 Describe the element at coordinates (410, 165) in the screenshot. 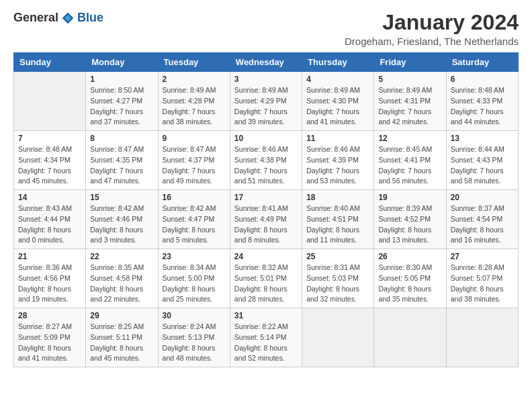

I see `day-info: Sunrise: 8:45 AMSunset: 4:41 PMDaylight:…` at that location.